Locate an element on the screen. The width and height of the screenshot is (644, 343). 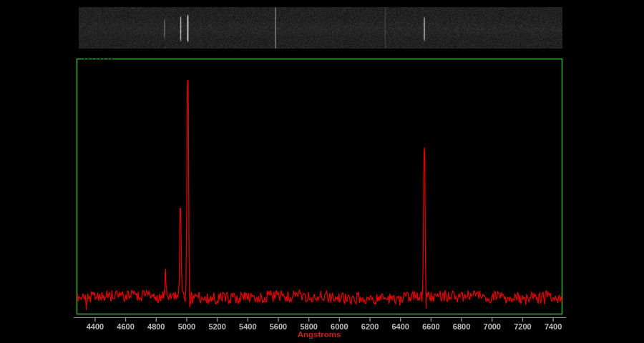
x-tick-label: 5400 is located at coordinates (248, 327).